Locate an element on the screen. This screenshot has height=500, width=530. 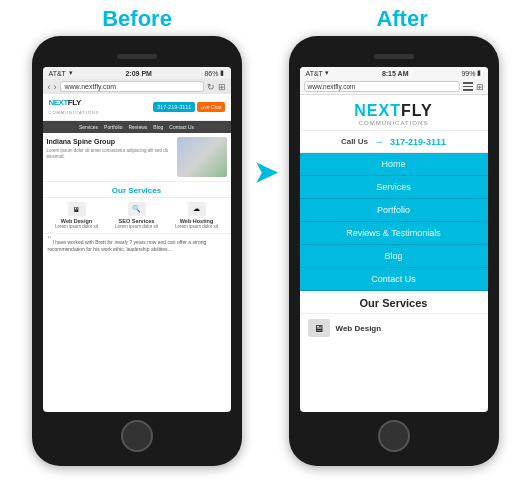
after-battery: 99% is located at coordinates (468, 74).